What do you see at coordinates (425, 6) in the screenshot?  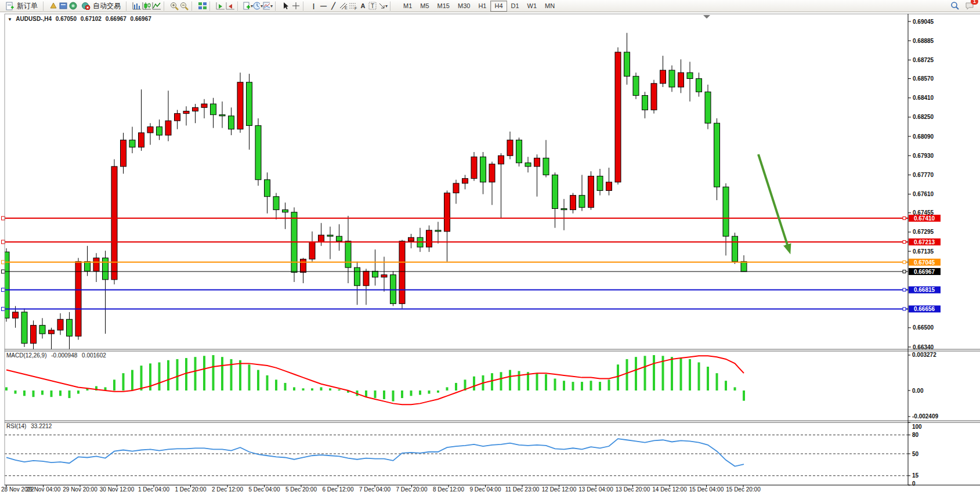 I see `tf-m5: M5` at bounding box center [425, 6].